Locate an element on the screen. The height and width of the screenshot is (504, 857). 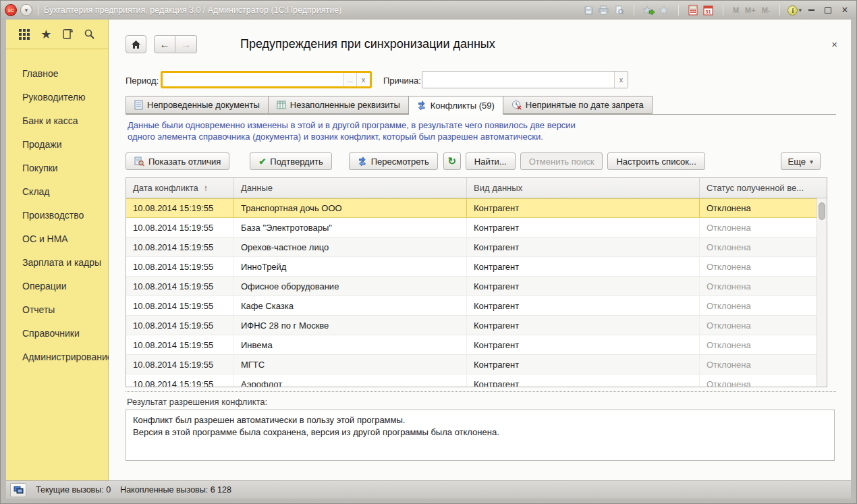
server-calls-icon is located at coordinates (18, 490).